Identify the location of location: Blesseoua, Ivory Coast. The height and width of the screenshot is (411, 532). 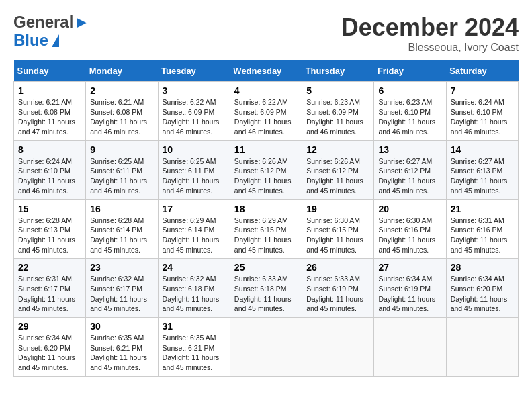
(430, 48).